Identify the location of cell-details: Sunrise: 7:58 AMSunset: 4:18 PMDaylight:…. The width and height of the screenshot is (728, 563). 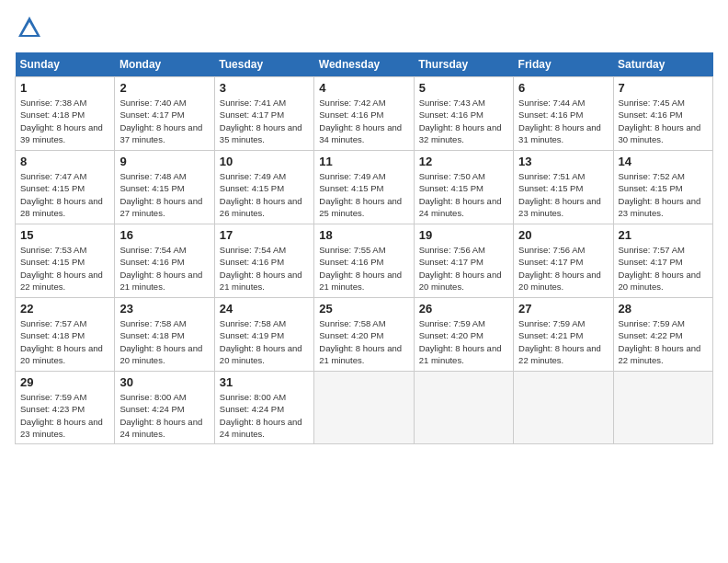
(161, 342).